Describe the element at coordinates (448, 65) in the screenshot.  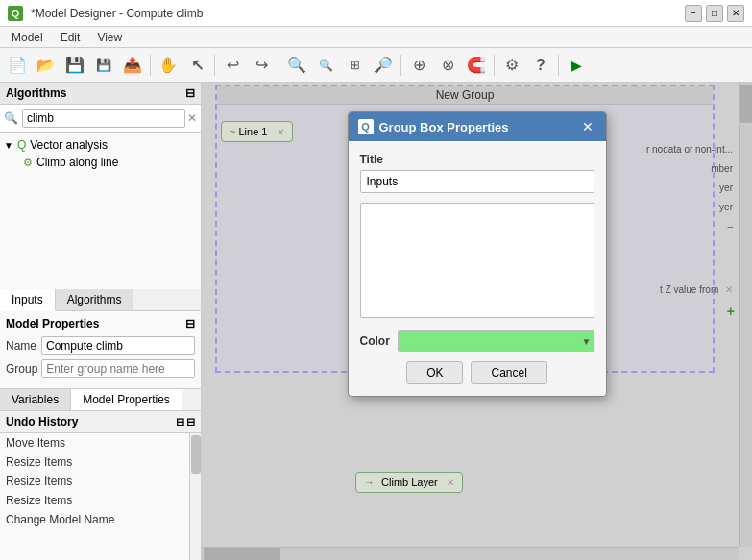
I see `add-output-button: ⊗` at that location.